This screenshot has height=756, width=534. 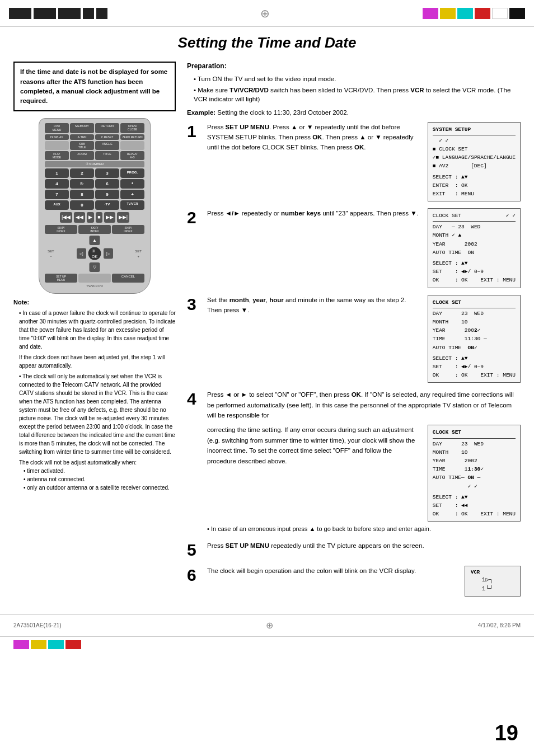 I want to click on remote-cancel: CANCEL, so click(x=128, y=278).